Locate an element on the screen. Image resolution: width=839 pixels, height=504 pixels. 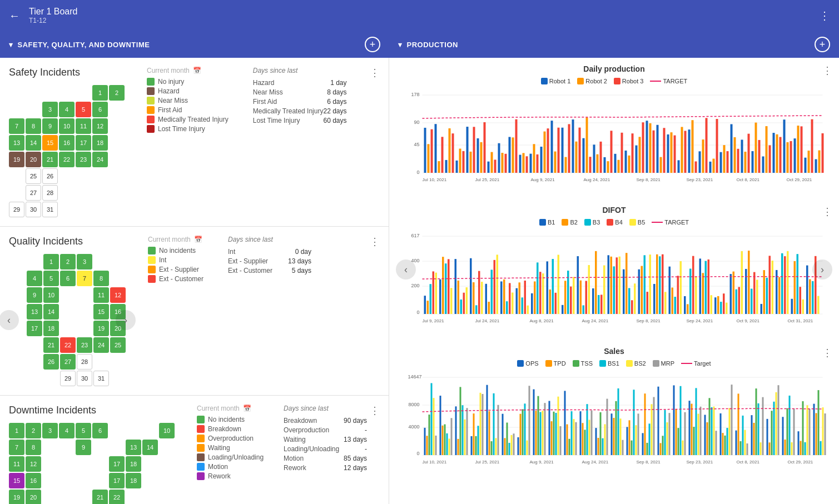
cal-day-4: 4 is located at coordinates (67, 109).